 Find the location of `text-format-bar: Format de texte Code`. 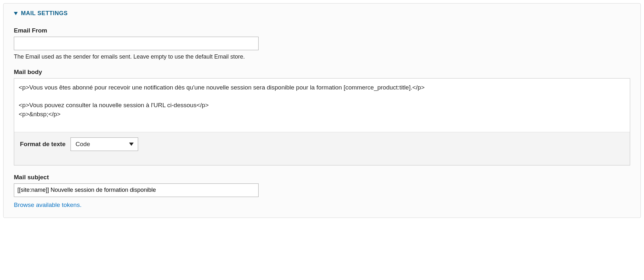

text-format-bar: Format de texte Code is located at coordinates (322, 149).